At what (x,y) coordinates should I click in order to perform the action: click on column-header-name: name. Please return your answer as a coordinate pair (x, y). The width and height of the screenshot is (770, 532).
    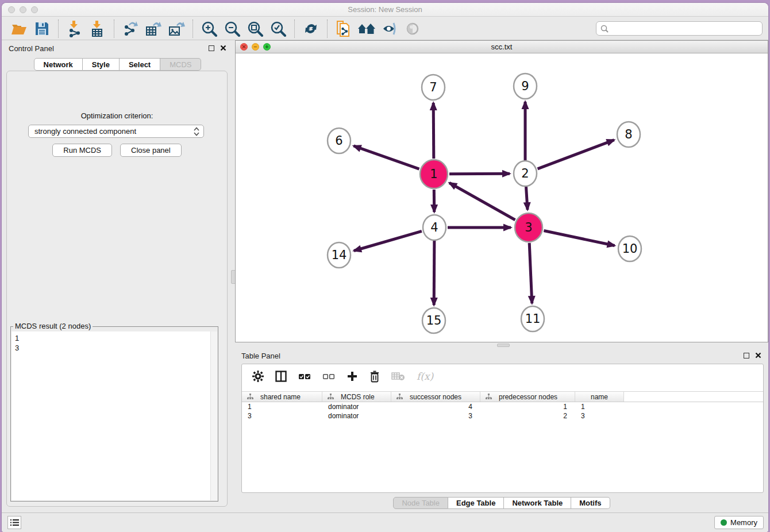
    Looking at the image, I should click on (600, 396).